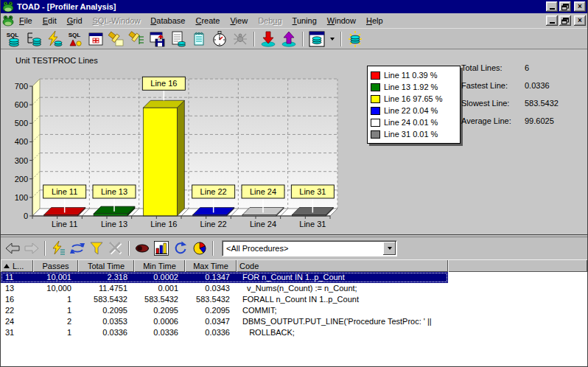  What do you see at coordinates (411, 134) in the screenshot?
I see `legend-label: Line 31 0.01 %` at bounding box center [411, 134].